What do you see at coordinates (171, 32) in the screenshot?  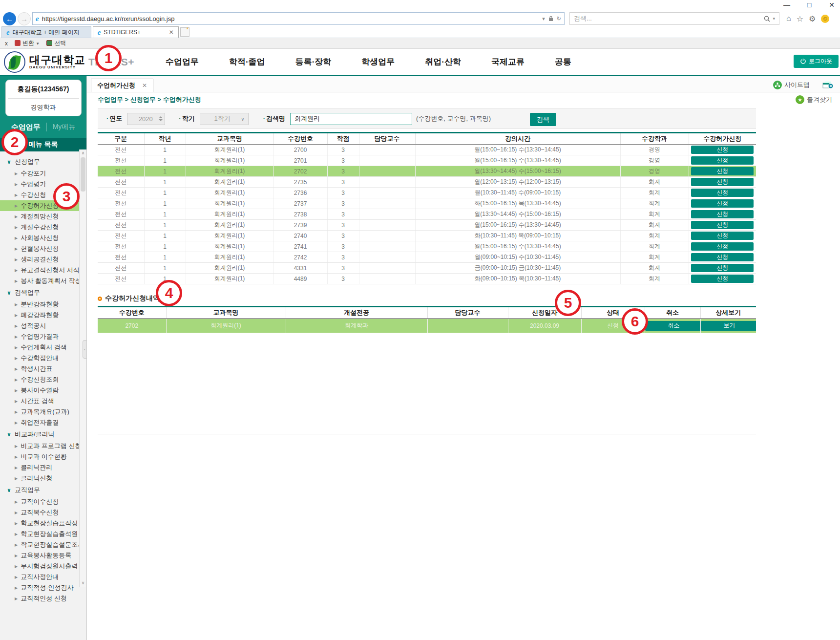 I see `tab-close-icon: ✕` at bounding box center [171, 32].